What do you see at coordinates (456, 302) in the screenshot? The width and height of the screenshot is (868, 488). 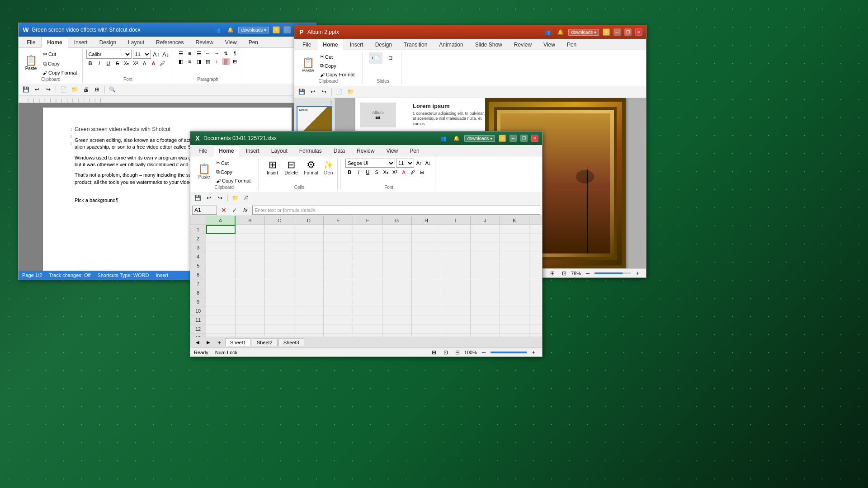 I see `excel-cell-I9` at bounding box center [456, 302].